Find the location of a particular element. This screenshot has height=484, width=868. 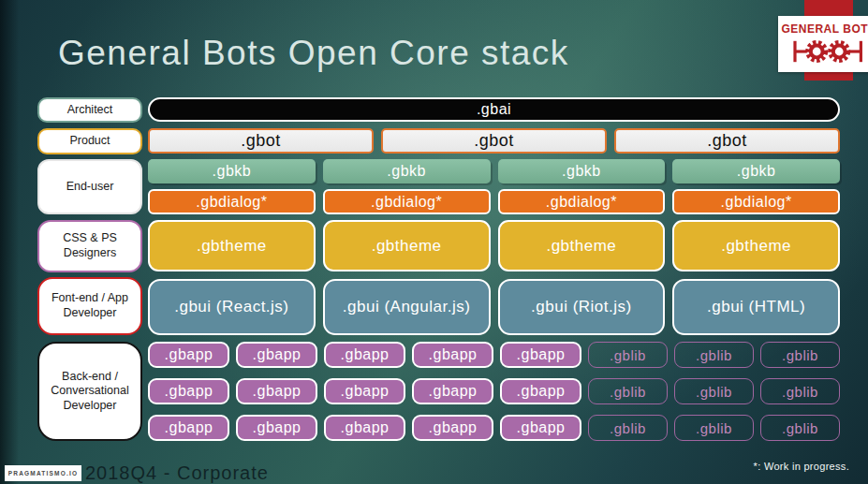

row-gbdialog: .gbdialog* .gbdialog* .gbdialog* .gbdial… is located at coordinates (494, 202).